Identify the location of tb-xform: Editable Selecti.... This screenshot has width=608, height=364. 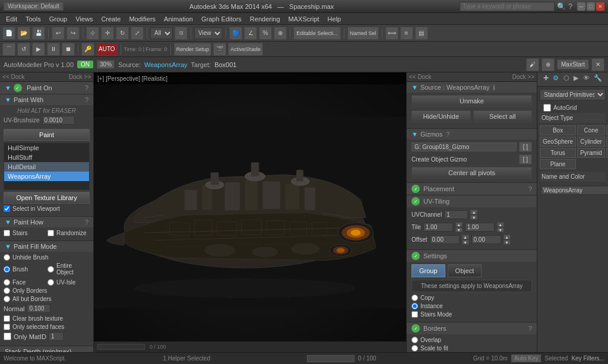
(317, 33).